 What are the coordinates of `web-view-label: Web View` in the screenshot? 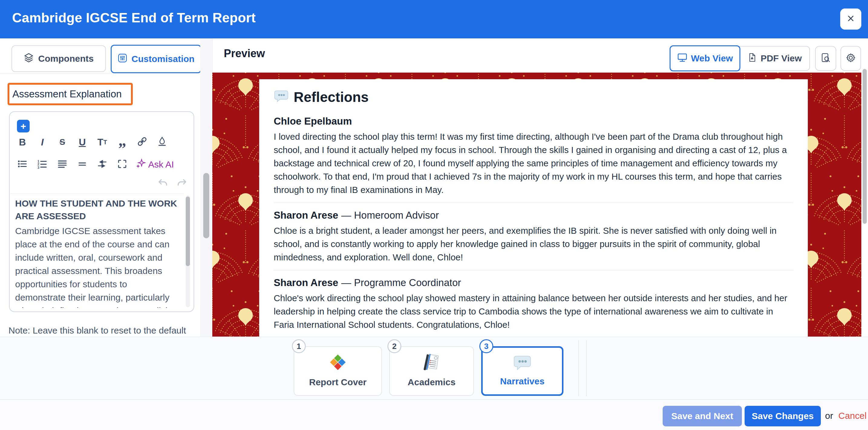 It's located at (712, 58).